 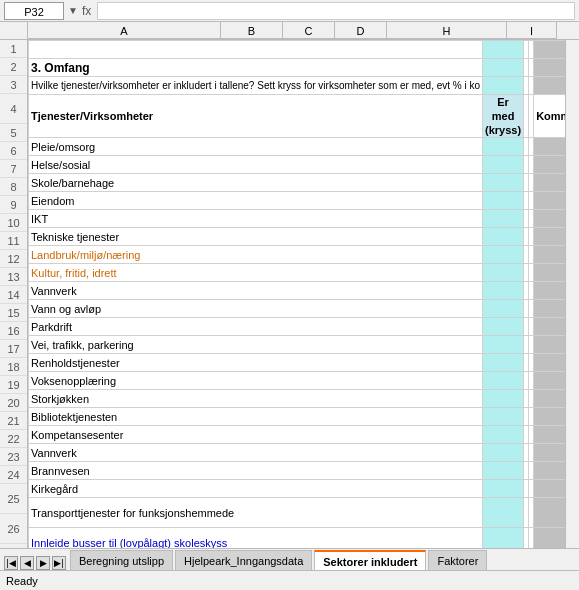 What do you see at coordinates (550, 255) in the screenshot?
I see `cell-H11` at bounding box center [550, 255].